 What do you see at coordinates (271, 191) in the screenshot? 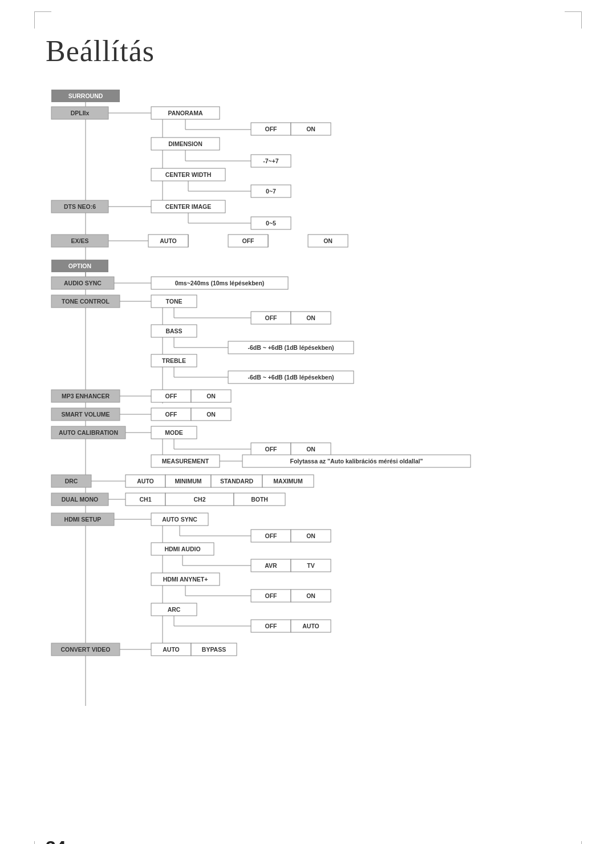
I see `center-width-val: 0~7` at bounding box center [271, 191].